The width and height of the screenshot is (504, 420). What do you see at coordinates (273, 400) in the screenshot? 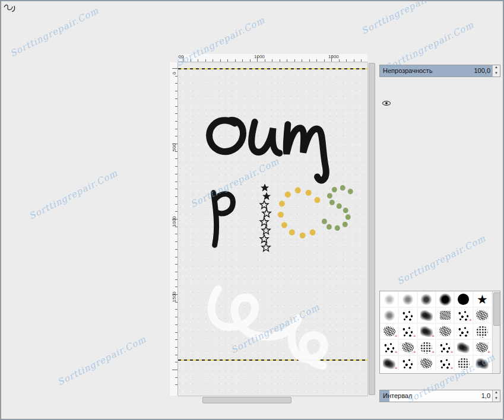
I see `horizontal-scrollbar` at bounding box center [273, 400].